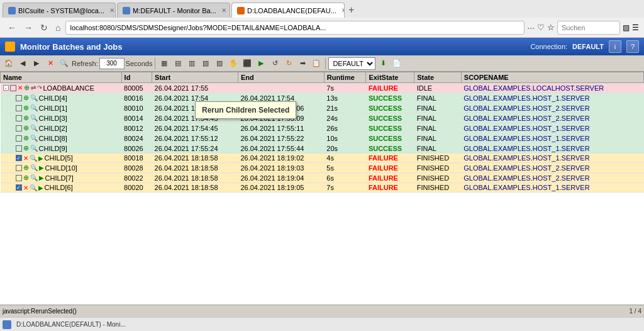 The image size is (644, 331). Describe the element at coordinates (397, 64) in the screenshot. I see `toolbar-copy-btn: 📄` at that location.